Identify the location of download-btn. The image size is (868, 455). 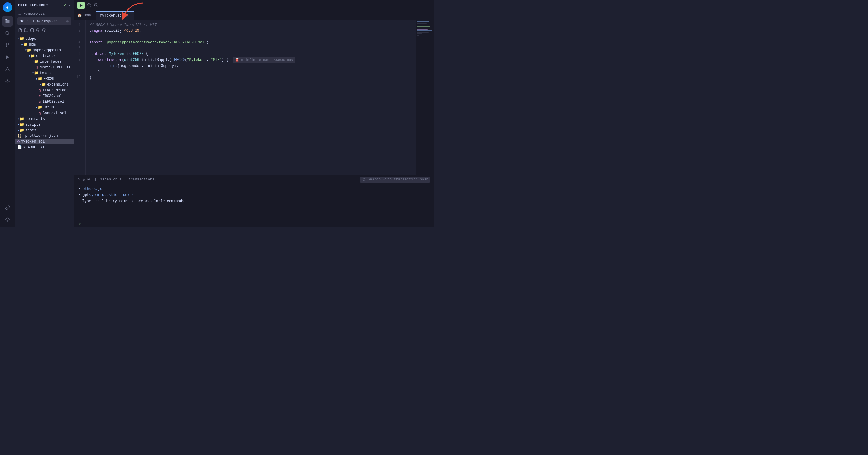
(44, 31).